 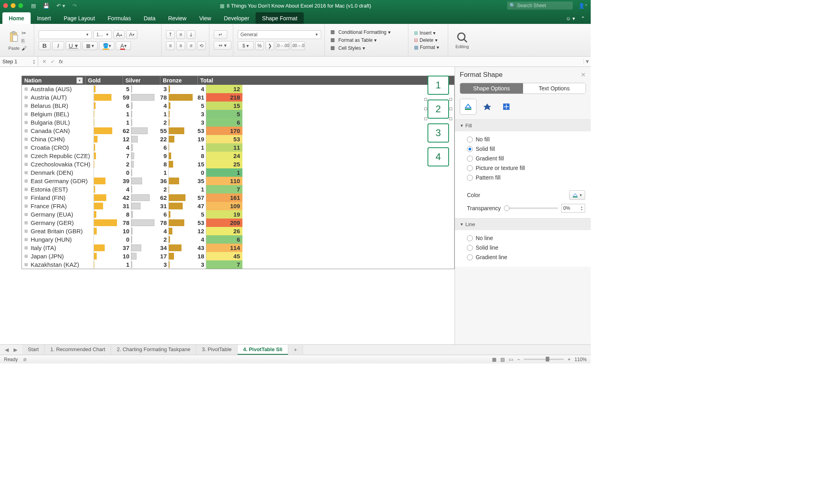 I want to click on macro-record-icon: ⎚, so click(x=25, y=359).